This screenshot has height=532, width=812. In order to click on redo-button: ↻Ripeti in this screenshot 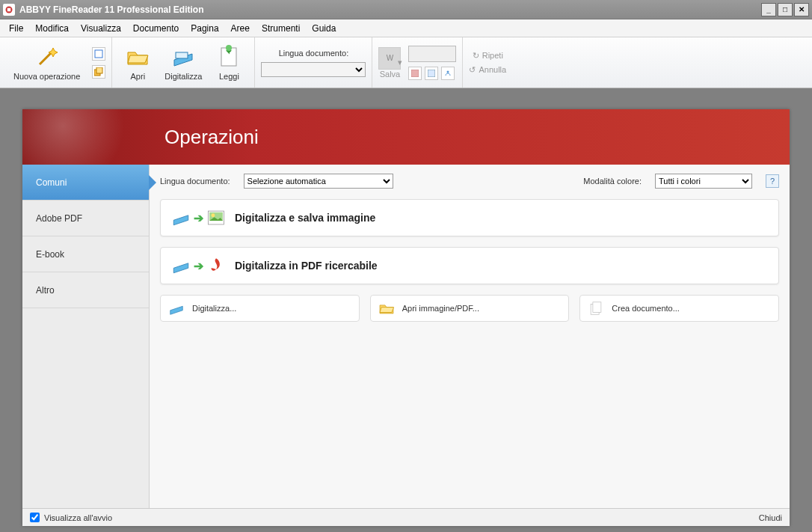, I will do `click(487, 55)`.